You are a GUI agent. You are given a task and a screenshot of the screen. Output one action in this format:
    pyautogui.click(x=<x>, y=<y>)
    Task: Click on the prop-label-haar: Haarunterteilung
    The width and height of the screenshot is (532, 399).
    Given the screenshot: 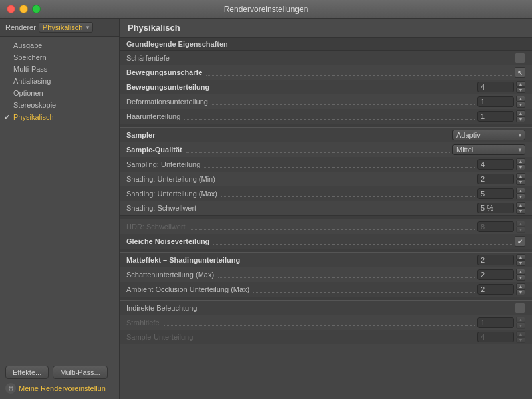 What is the action you would take?
    pyautogui.click(x=302, y=116)
    